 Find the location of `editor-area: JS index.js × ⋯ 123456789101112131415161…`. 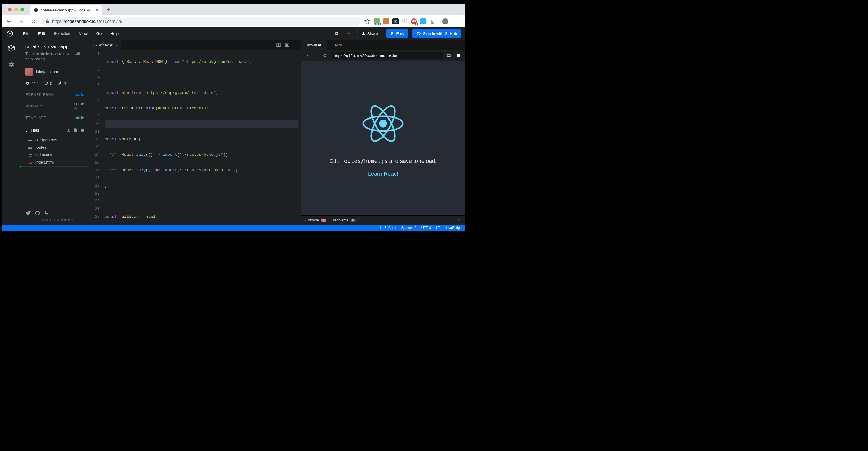

editor-area: JS index.js × ⋯ 123456789101112131415161… is located at coordinates (195, 132).